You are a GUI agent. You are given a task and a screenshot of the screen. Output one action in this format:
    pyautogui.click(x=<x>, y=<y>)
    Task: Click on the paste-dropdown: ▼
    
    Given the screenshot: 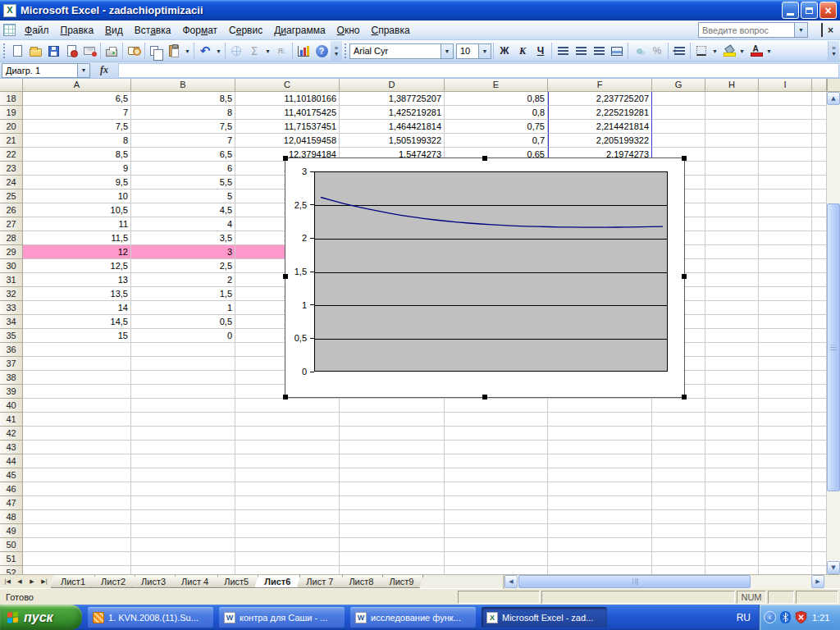 What is the action you would take?
    pyautogui.click(x=187, y=51)
    